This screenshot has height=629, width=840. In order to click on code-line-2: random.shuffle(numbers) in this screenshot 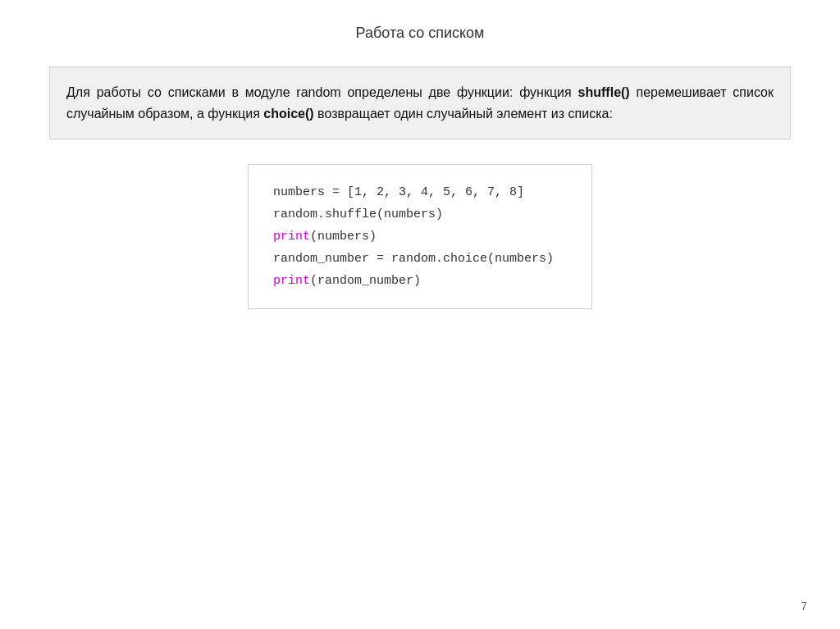, I will do `click(420, 215)`.